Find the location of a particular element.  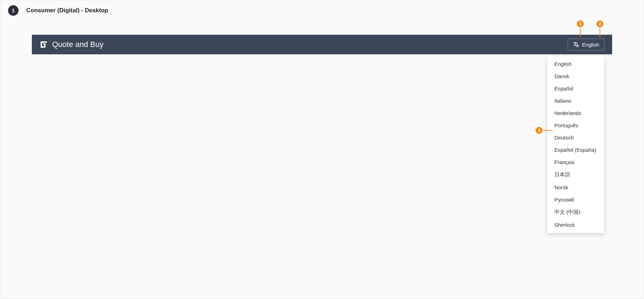

annotation-marker-1: 1 is located at coordinates (580, 24).